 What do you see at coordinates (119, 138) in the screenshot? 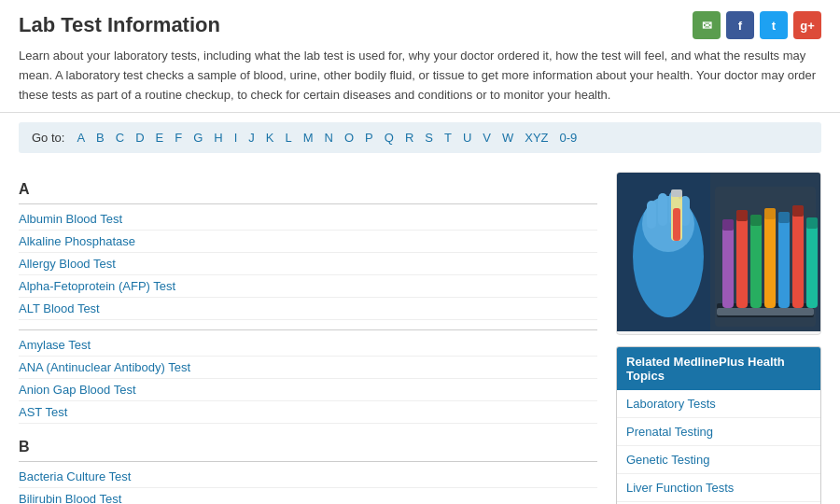
I see `alpha-link-C: C` at bounding box center [119, 138].